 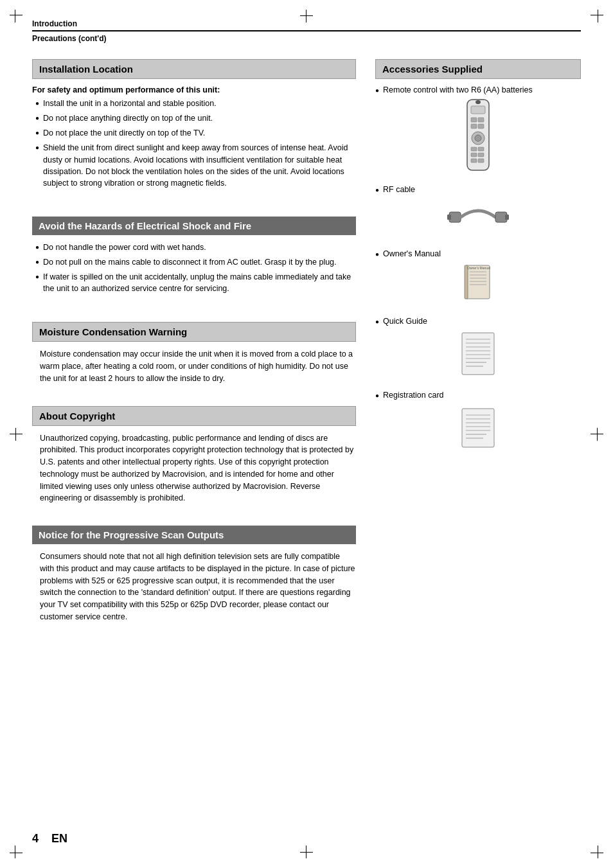 I want to click on moisture-body: Moisture condensation may occur inside t…, so click(x=194, y=366).